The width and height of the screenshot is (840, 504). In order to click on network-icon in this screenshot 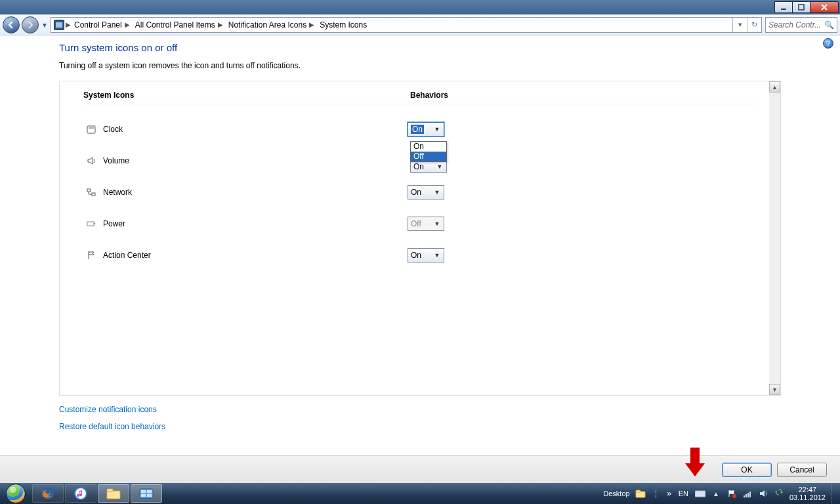, I will do `click(91, 192)`.